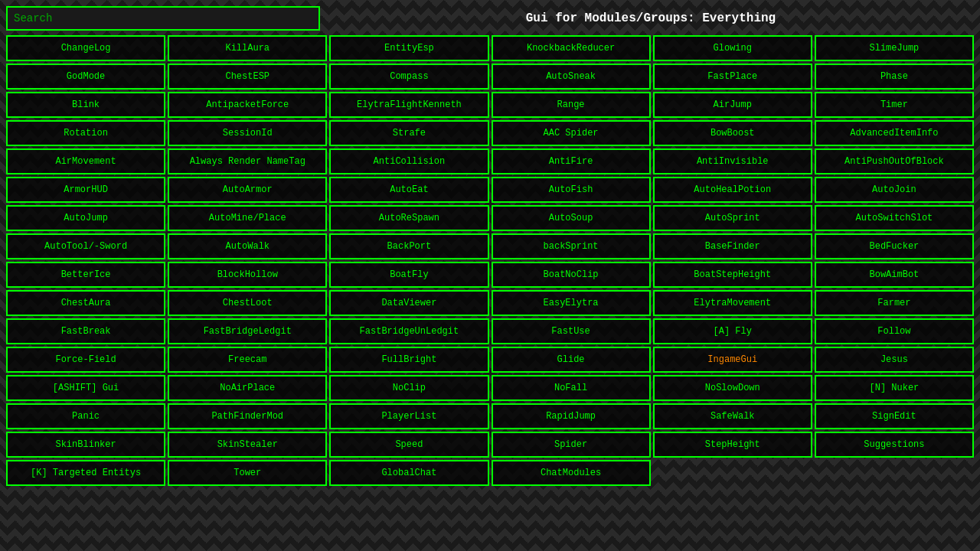 This screenshot has width=980, height=551. What do you see at coordinates (247, 105) in the screenshot?
I see `module-button: AntipacketForce` at bounding box center [247, 105].